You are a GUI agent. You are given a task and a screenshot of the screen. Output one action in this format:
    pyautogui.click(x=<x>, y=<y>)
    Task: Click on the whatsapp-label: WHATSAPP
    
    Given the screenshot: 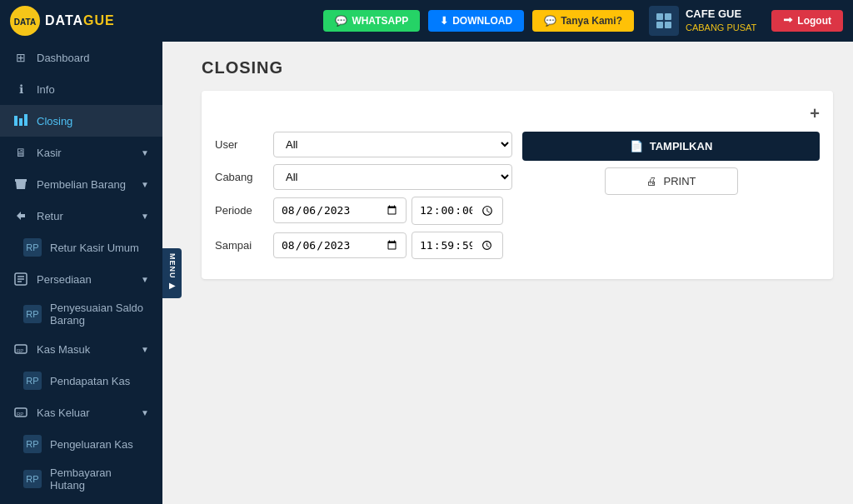 What is the action you would take?
    pyautogui.click(x=380, y=21)
    